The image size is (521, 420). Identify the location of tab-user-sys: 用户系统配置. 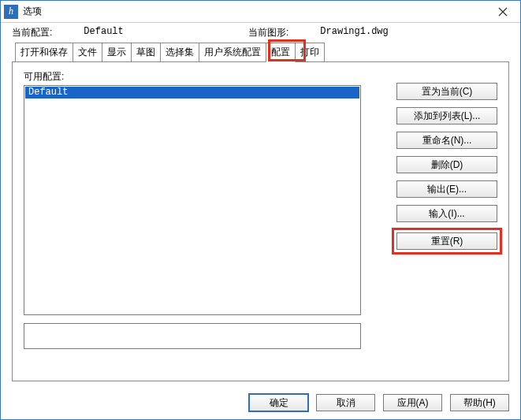
(233, 52).